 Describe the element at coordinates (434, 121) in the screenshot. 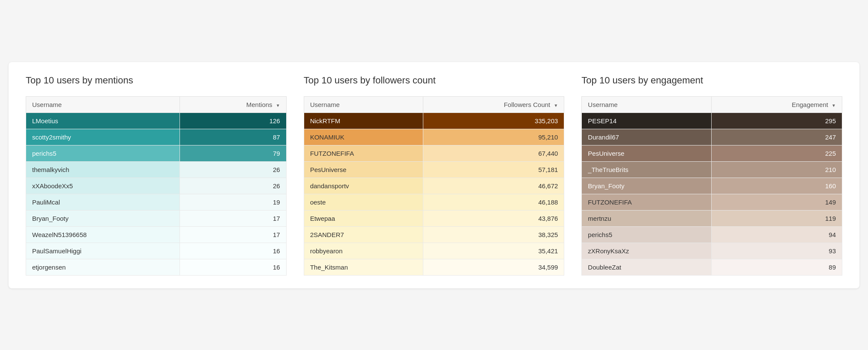

I see `table-row: NickRTFM335,203` at that location.